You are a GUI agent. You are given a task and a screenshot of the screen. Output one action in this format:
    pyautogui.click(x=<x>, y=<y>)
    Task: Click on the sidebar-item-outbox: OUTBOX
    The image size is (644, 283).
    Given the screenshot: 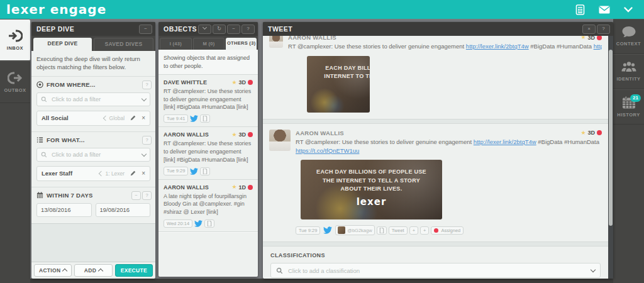 What is the action you would take?
    pyautogui.click(x=15, y=82)
    